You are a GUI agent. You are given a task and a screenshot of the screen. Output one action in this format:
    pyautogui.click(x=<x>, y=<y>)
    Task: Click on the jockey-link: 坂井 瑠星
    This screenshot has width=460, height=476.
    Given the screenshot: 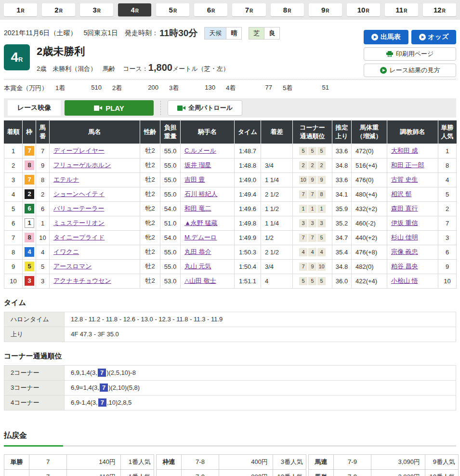 What is the action you would take?
    pyautogui.click(x=198, y=165)
    